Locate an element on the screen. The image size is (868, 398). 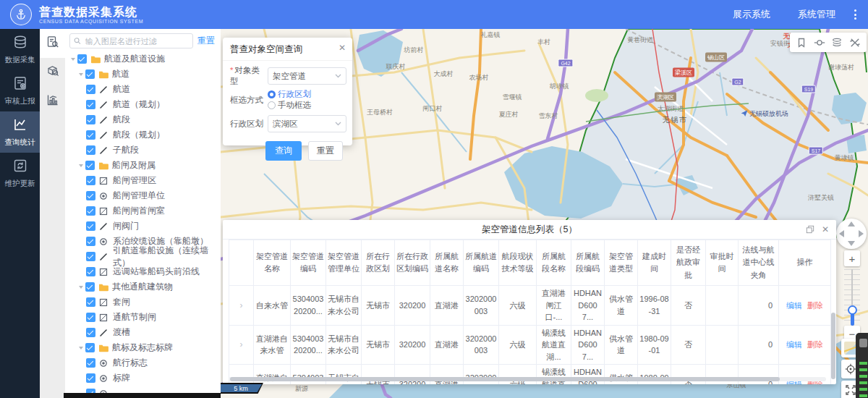
layer-tree-node: 渡槽 is located at coordinates (143, 333).